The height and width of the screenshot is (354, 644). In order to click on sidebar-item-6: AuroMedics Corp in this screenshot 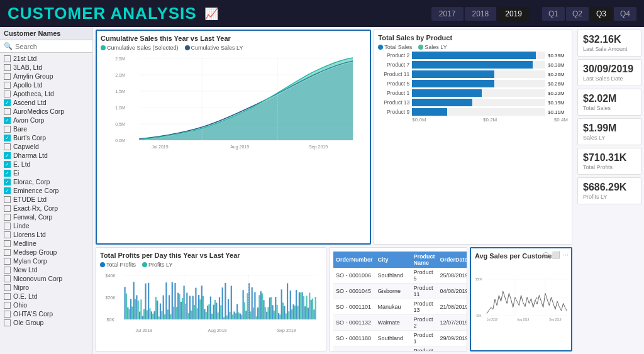, I will do `click(47, 111)`.